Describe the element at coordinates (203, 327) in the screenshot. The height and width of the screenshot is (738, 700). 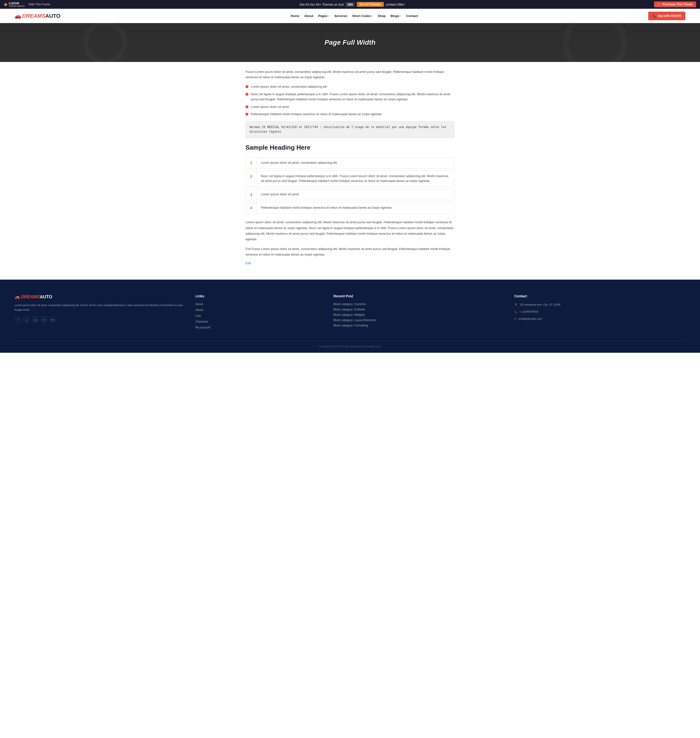
I see `footer-link-myaccount: My account` at that location.